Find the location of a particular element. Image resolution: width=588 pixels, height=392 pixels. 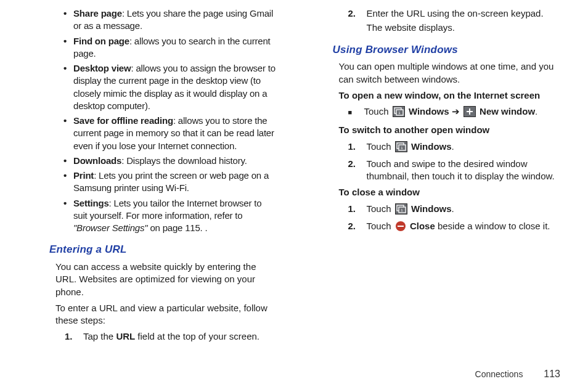

bullet-save-offline: • Save for offline reading: allows you t… is located at coordinates (170, 133).